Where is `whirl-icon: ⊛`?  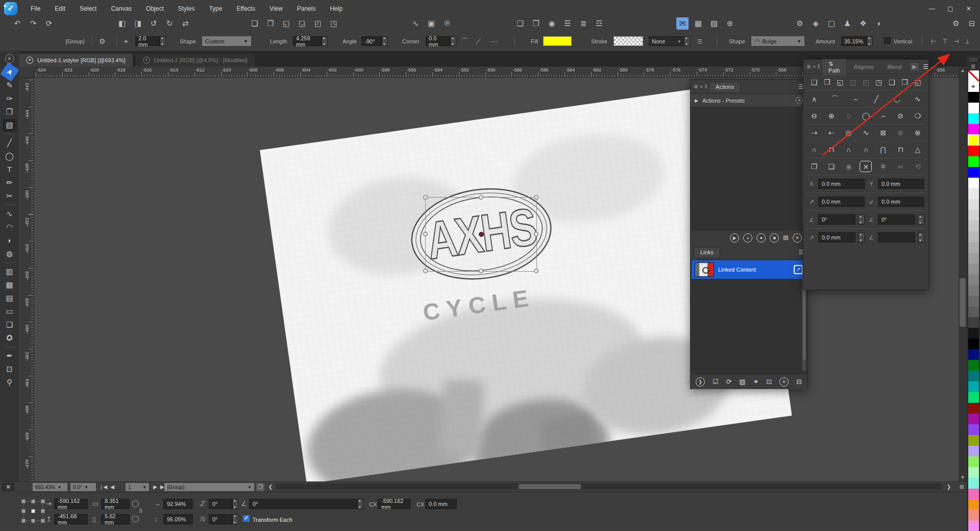 whirl-icon: ⊛ is located at coordinates (730, 23).